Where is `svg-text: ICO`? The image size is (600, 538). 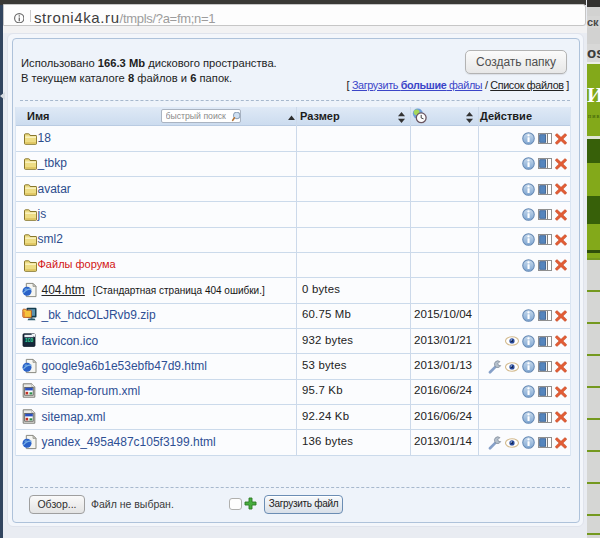 svg-text: ICO is located at coordinates (30, 340).